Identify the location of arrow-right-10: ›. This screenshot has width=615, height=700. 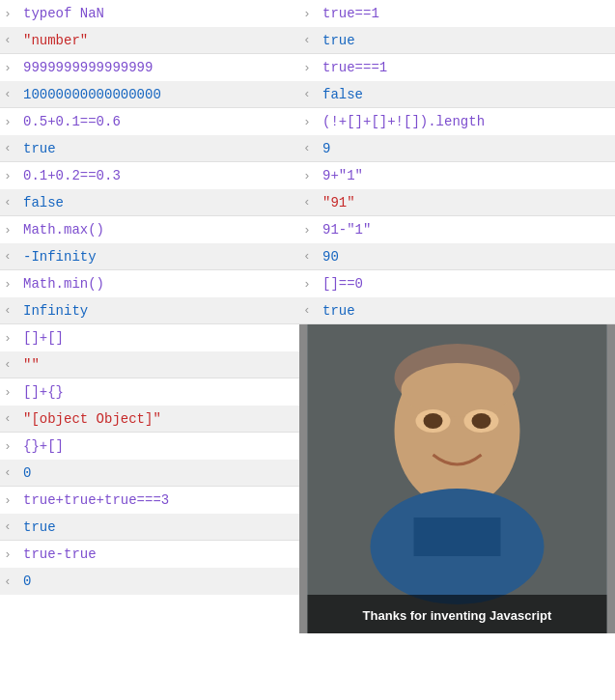
(12, 500).